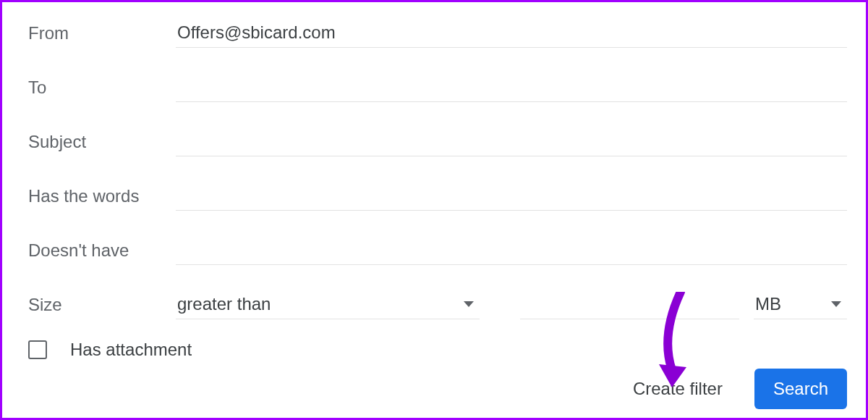 The height and width of the screenshot is (420, 868). What do you see at coordinates (511, 88) in the screenshot?
I see `to-input` at bounding box center [511, 88].